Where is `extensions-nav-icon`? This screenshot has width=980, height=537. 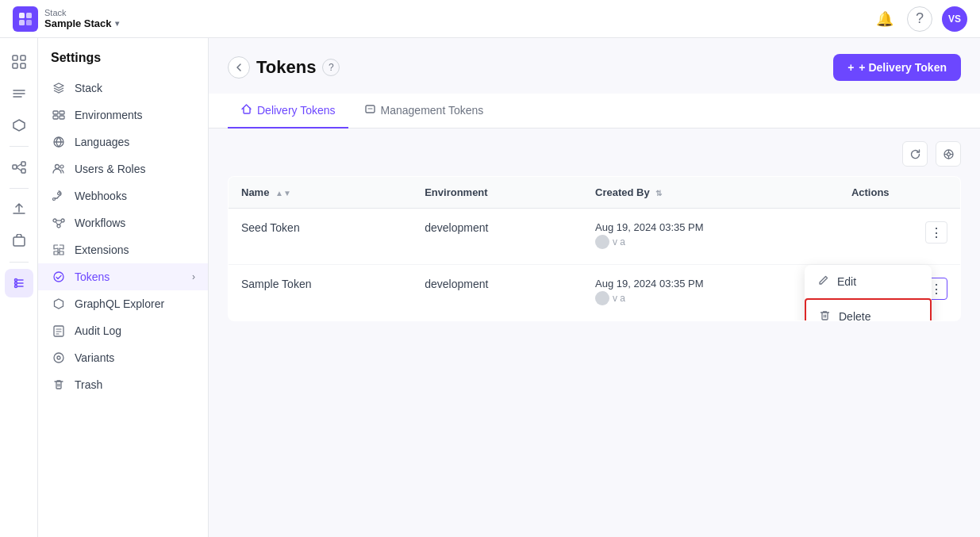 extensions-nav-icon is located at coordinates (59, 250).